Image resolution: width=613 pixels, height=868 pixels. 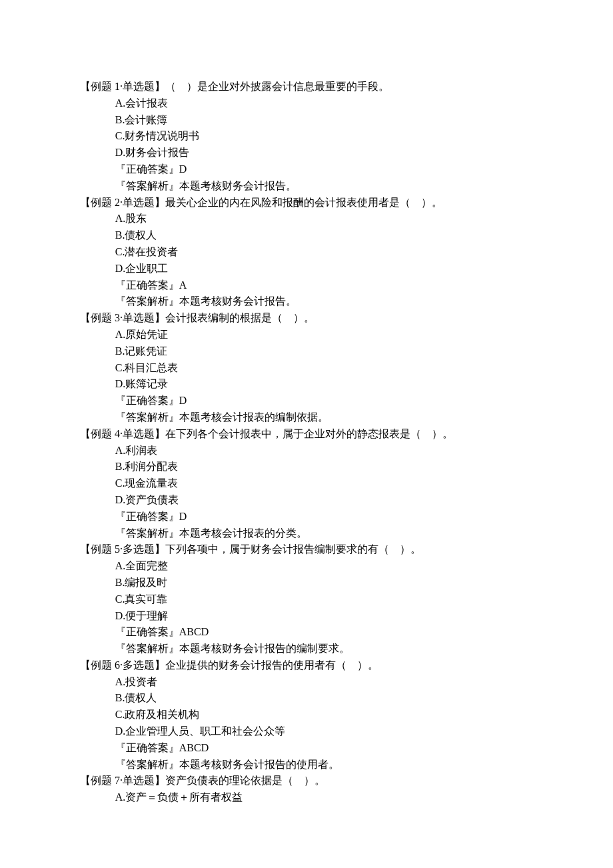 What do you see at coordinates (306, 368) in the screenshot?
I see `question-block: 【例题 3·单选题】会计报表编制的根据是（ ）。A.原始凭证B.记账凭证C.科目…` at bounding box center [306, 368].